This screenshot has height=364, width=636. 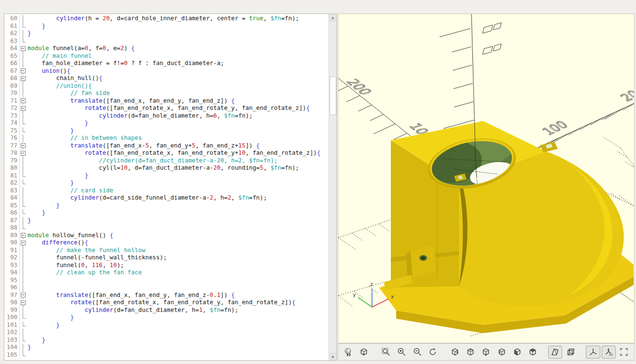 I want to click on code-line: 77 translate([fan_end_x-5, fan_end_y+5, …, so click(x=167, y=146).